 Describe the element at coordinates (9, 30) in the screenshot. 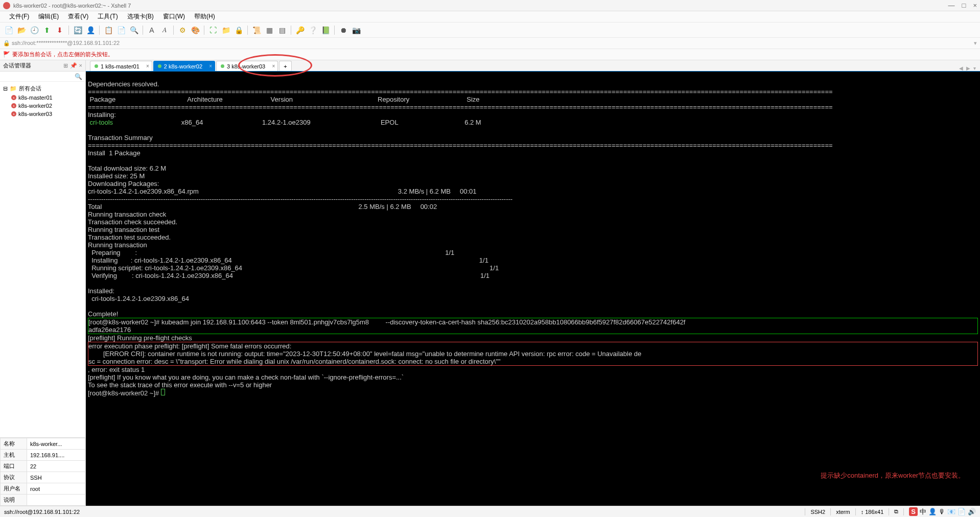

I see `new-icon: 📄` at that location.